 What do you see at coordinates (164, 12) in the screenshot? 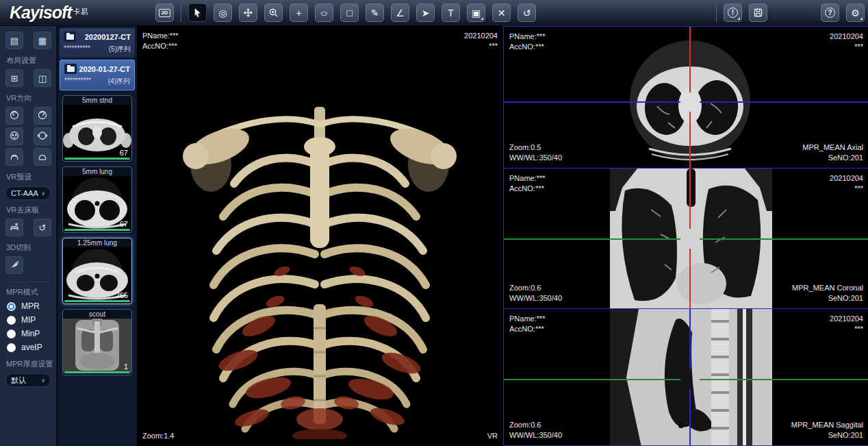
I see `tool-2d-mode: 2D` at bounding box center [164, 12].